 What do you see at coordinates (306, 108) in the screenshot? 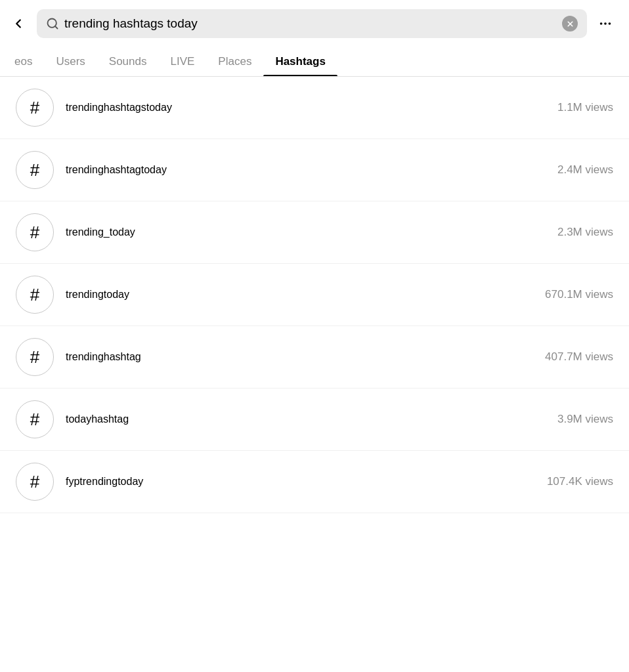
I see `hashtag-name: trendinghashtagstoday` at bounding box center [306, 108].